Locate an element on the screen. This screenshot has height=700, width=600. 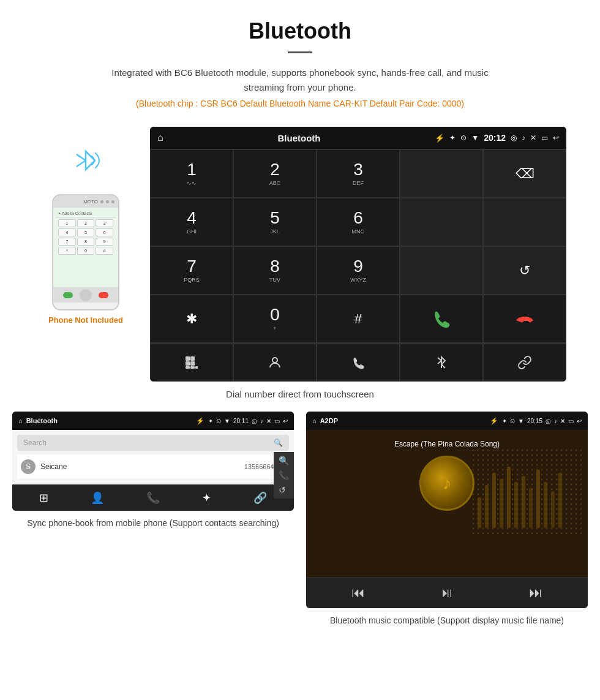
phone-key-0: 0 is located at coordinates (86, 251).